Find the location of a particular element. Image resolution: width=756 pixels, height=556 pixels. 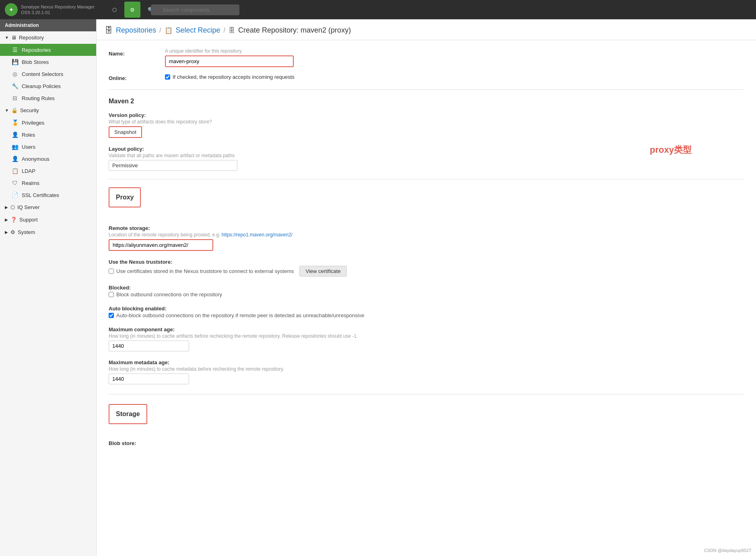

auto-blocking-label: Auto blocking enabled: is located at coordinates (426, 308).